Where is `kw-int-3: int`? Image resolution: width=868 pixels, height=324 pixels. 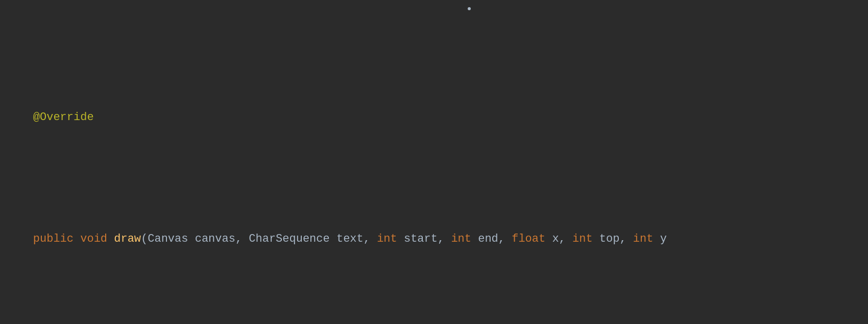 kw-int-3: int is located at coordinates (583, 239).